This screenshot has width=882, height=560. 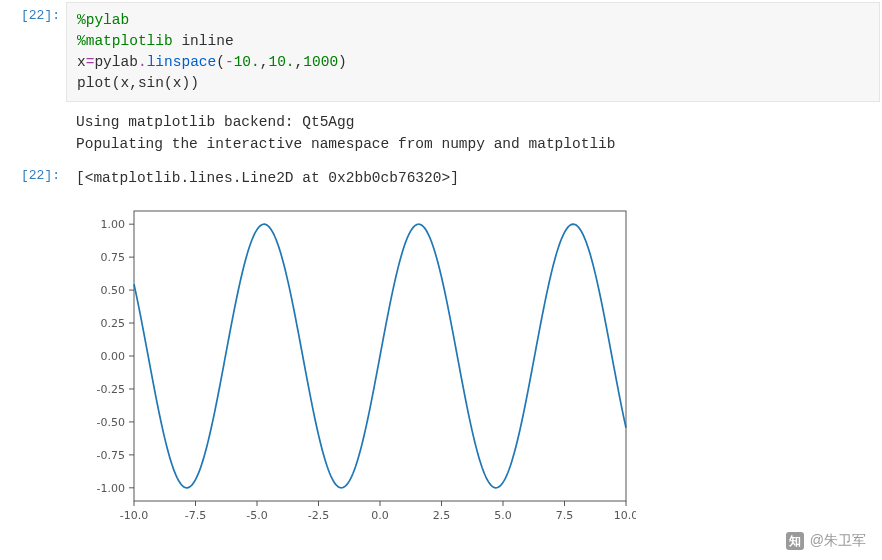 I want to click on svg-text: -0.75, so click(x=111, y=456).